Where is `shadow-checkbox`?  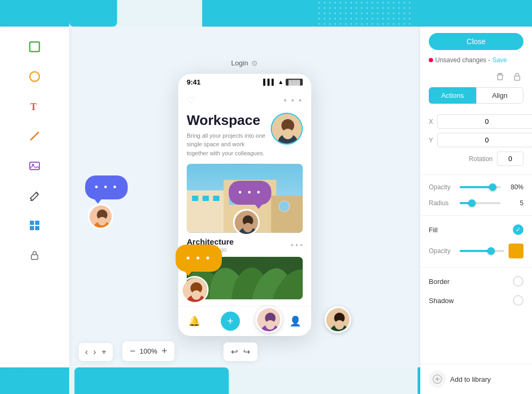
shadow-checkbox is located at coordinates (518, 300).